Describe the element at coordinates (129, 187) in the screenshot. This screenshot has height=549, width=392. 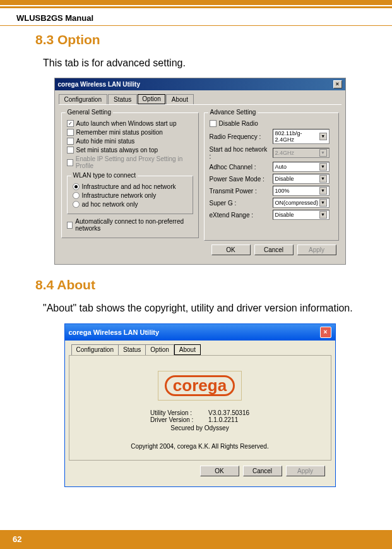
I see `label-infra-adhoc: Infrastructure and ad hoc network` at that location.